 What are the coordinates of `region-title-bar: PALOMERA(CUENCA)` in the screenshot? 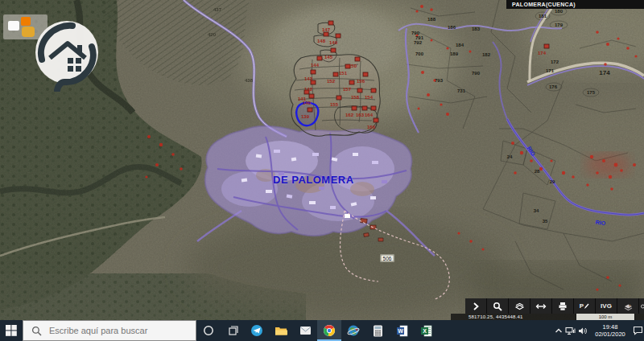 It's located at (575, 5).